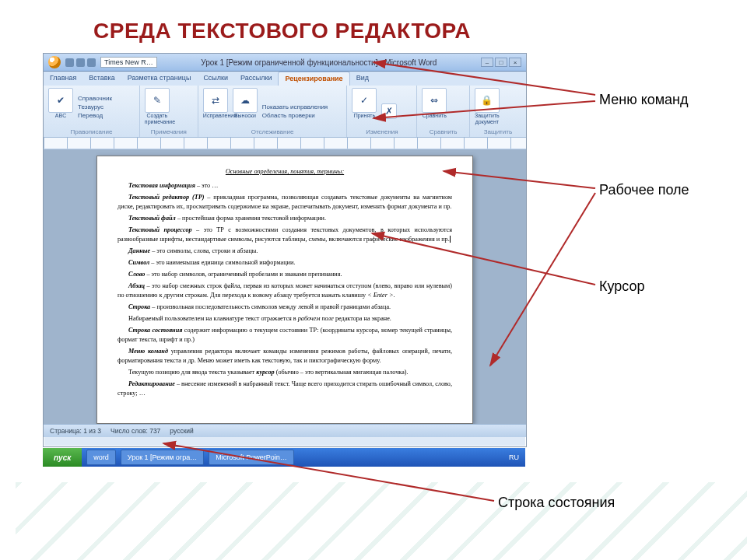 The image size is (747, 560). I want to click on doc-paragraph: Набираемый пользователем на клавиатуре т…, so click(285, 319).